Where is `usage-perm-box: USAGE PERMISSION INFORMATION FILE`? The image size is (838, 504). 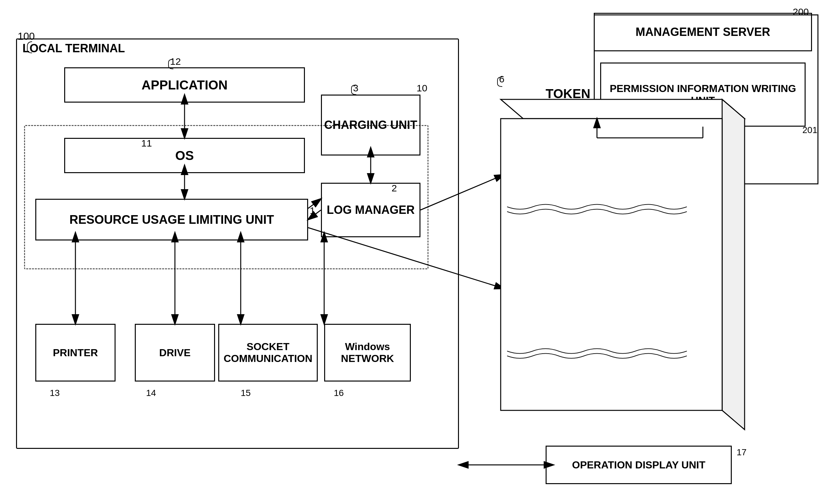
usage-perm-box: USAGE PERMISSION INFORMATION FILE is located at coordinates (600, 311).